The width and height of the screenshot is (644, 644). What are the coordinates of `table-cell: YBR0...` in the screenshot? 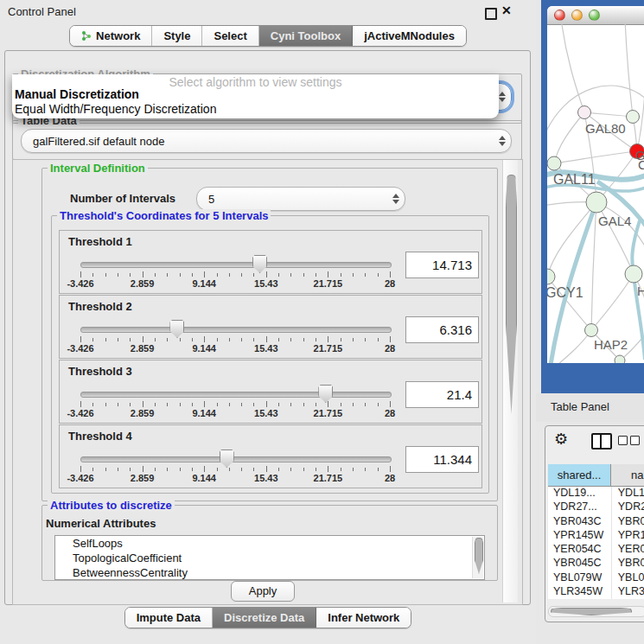 It's located at (628, 564).